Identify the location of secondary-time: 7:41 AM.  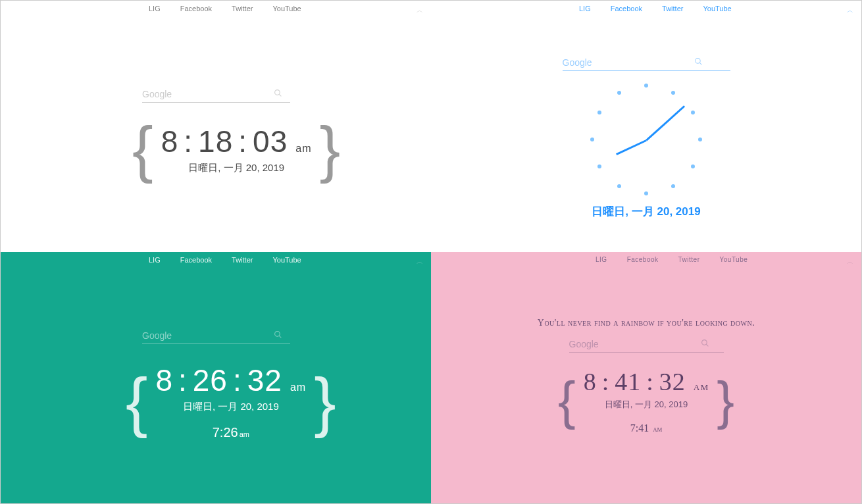
(646, 428).